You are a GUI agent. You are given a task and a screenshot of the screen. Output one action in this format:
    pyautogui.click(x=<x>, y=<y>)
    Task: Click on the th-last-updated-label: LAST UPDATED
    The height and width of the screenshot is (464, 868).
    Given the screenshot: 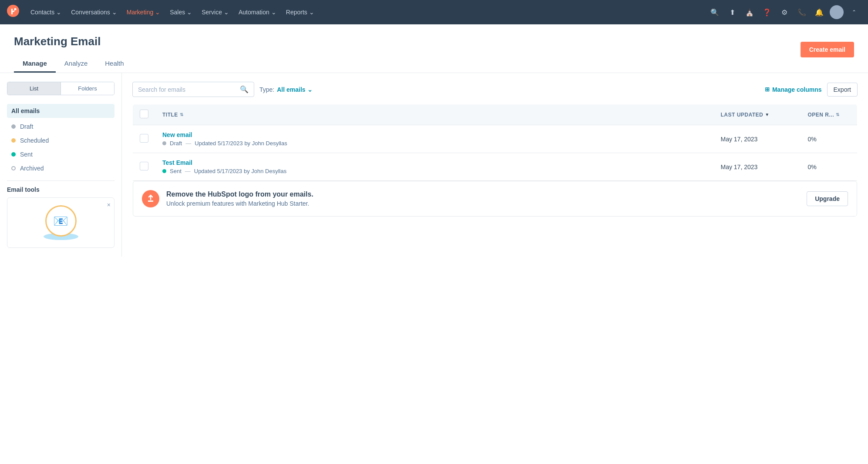 What is the action you would take?
    pyautogui.click(x=742, y=115)
    